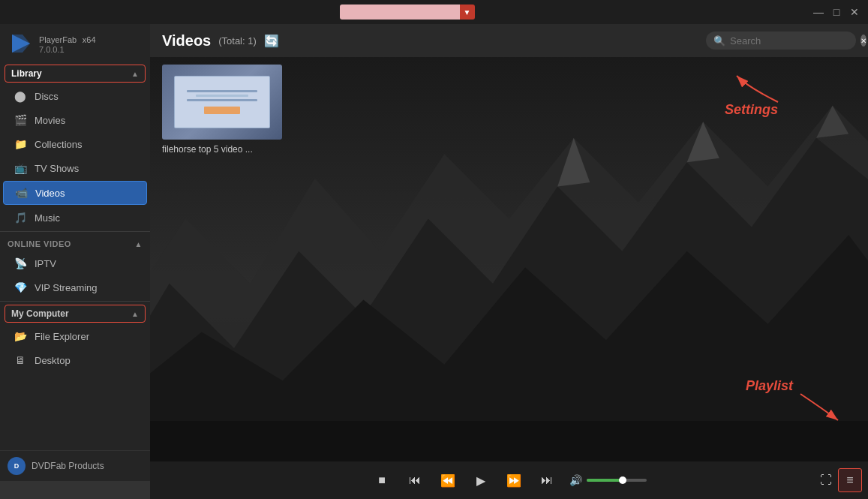 The image size is (868, 499). I want to click on app-logo, so click(21, 44).